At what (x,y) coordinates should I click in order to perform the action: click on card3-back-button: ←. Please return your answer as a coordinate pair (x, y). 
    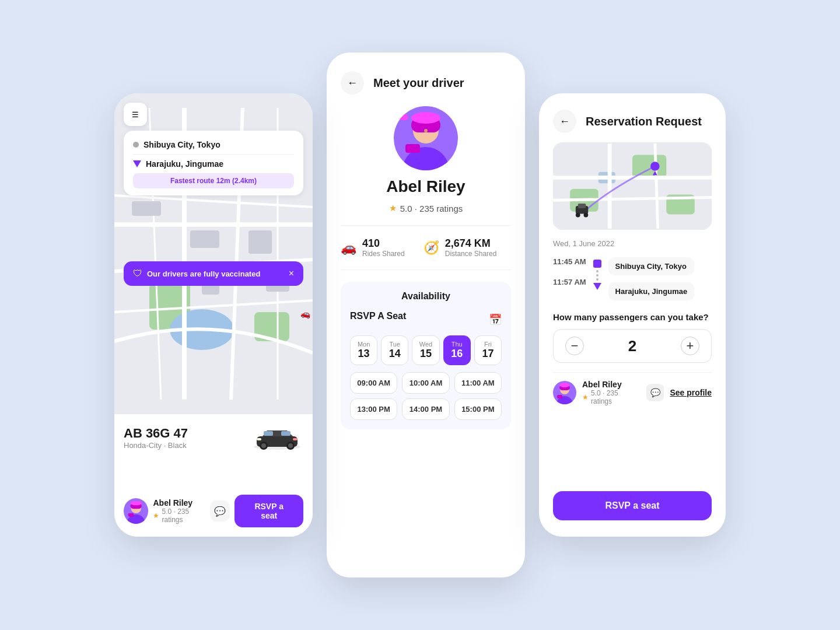
    Looking at the image, I should click on (565, 121).